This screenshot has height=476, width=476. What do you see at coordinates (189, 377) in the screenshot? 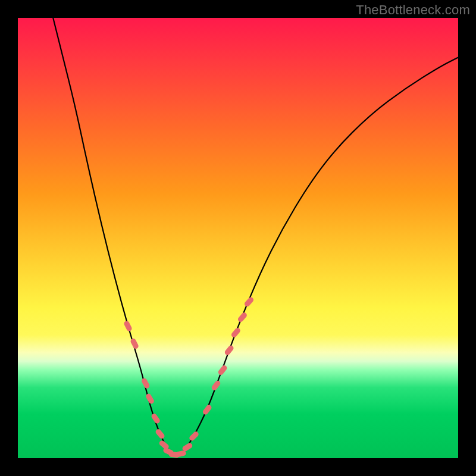
I see `marker-group` at bounding box center [189, 377].